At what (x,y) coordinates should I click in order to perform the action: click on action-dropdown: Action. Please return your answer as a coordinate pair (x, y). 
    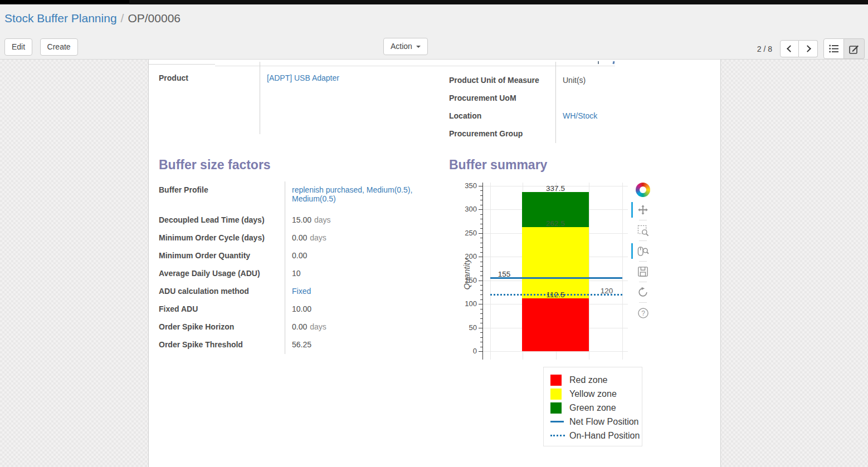
    Looking at the image, I should click on (406, 47).